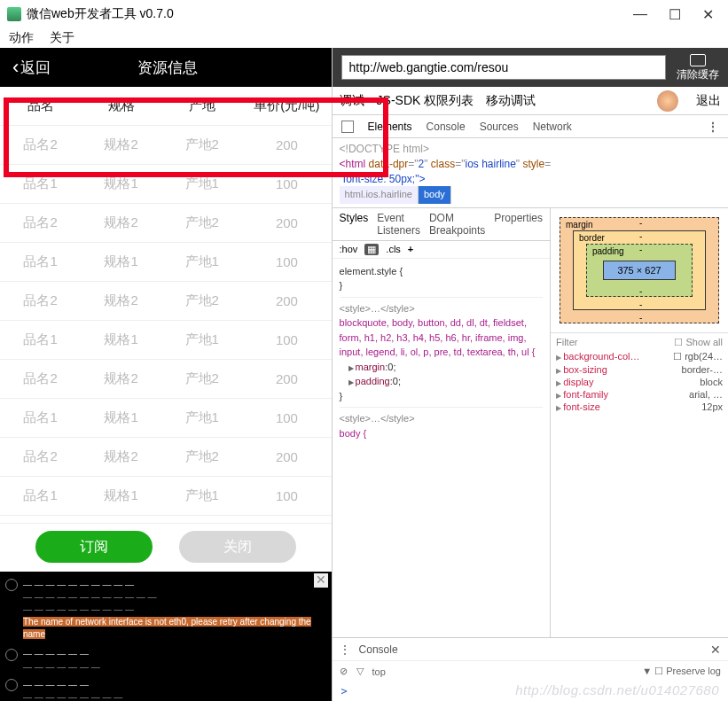  Describe the element at coordinates (166, 106) in the screenshot. I see `table-header: 品名 规格 产地 单价(元/吨)` at that location.